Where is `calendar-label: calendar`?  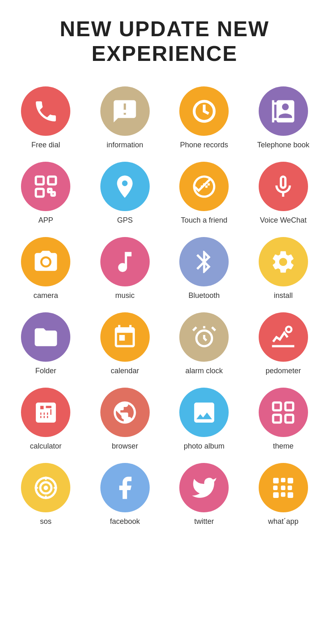
calendar-label: calendar is located at coordinates (125, 371).